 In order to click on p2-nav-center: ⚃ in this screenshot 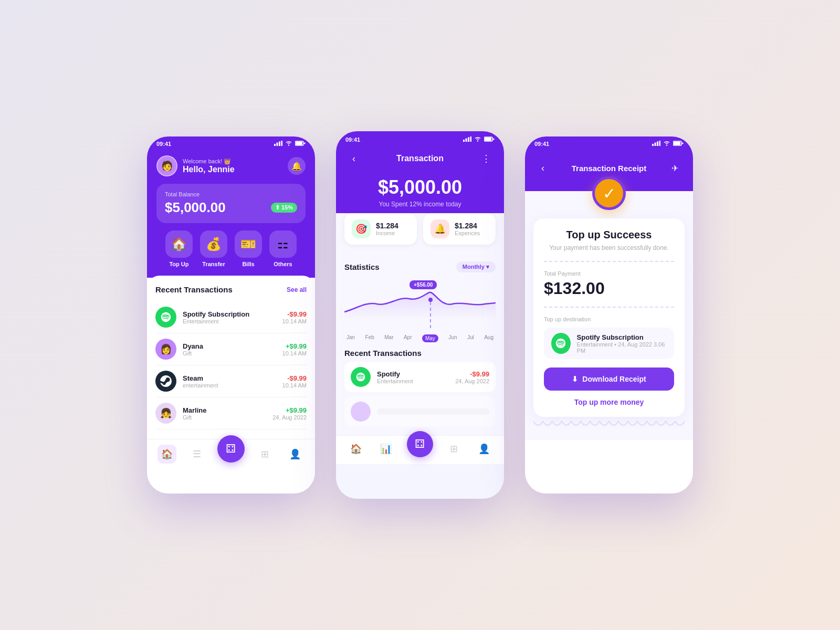, I will do `click(420, 444)`.